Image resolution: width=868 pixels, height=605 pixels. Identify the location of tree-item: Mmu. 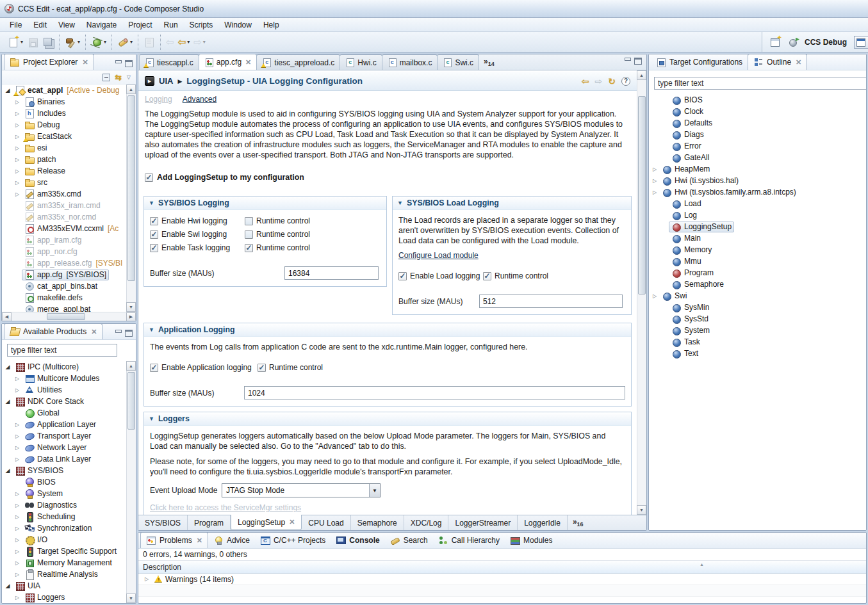
(757, 261).